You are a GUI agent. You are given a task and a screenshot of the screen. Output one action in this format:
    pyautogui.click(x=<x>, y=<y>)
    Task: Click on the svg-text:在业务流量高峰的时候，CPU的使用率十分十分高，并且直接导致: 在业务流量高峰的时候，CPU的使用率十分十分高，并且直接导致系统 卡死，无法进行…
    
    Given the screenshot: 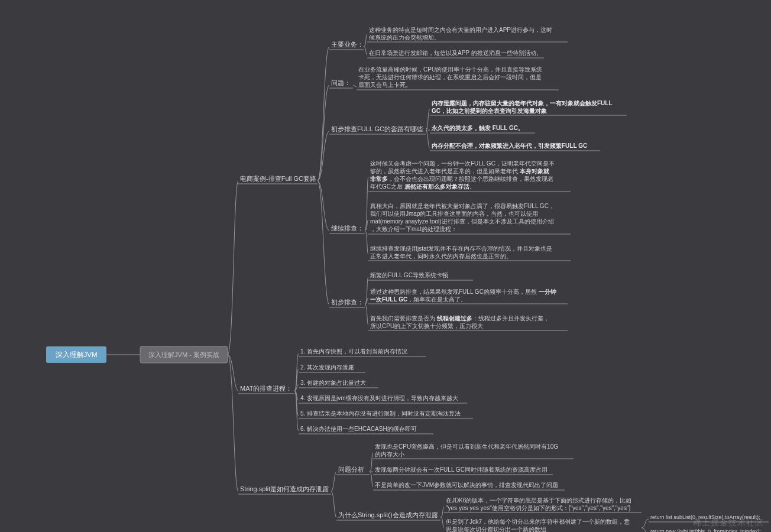 What is the action you would take?
    pyautogui.click(x=451, y=77)
    